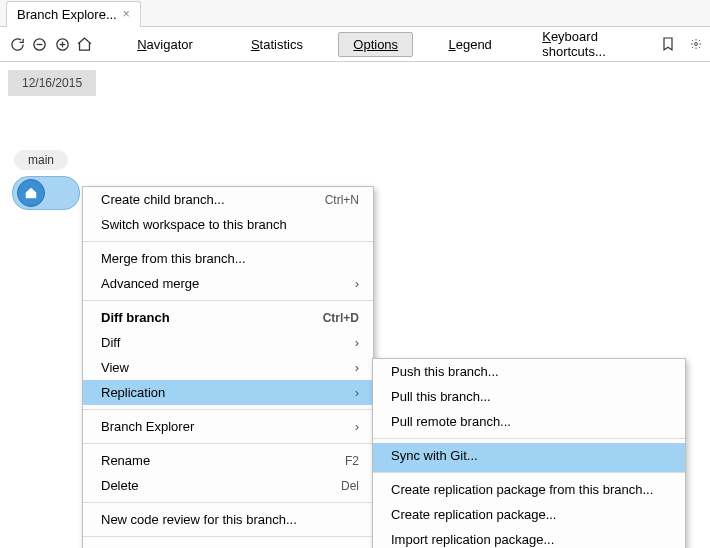 The image size is (710, 548). I want to click on menu-label: Diff branch, so click(136, 318).